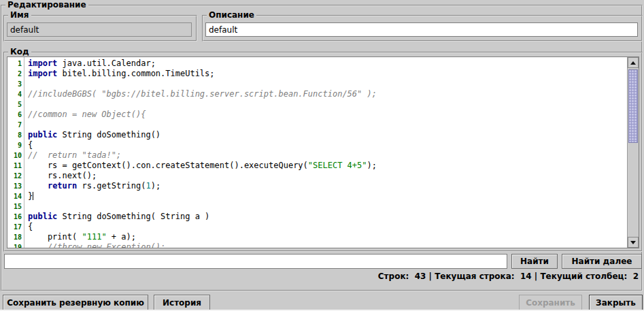  Describe the element at coordinates (317, 84) in the screenshot. I see `code-line: 3` at that location.